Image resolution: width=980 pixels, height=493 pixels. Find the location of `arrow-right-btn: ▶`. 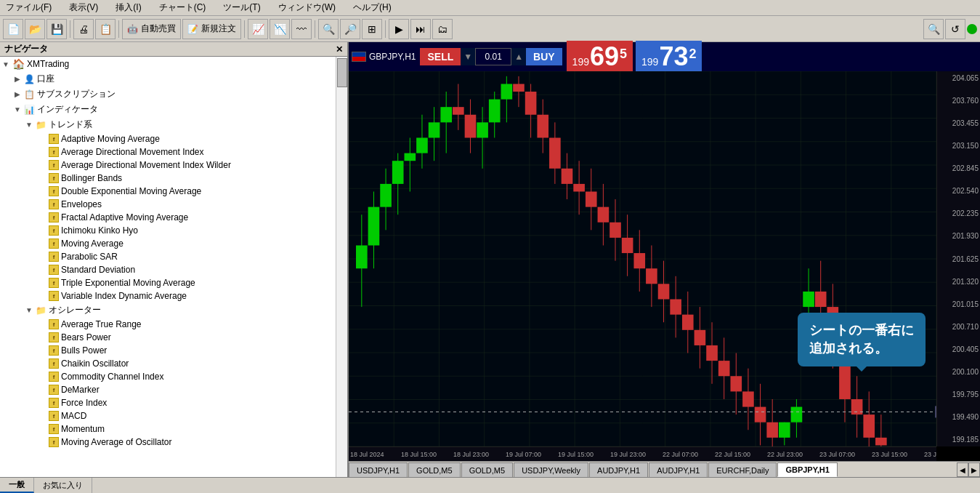

arrow-right-btn: ▶ is located at coordinates (399, 29).